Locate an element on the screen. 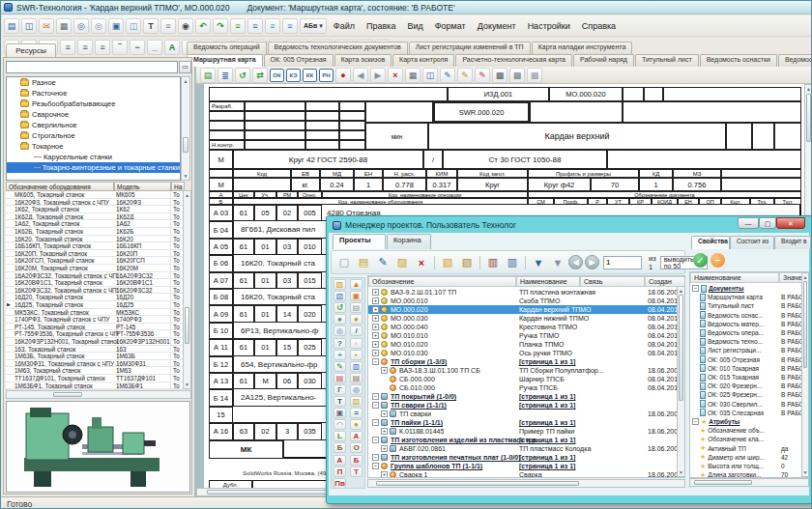 The height and width of the screenshot is (509, 812). page-number-input is located at coordinates (623, 263).